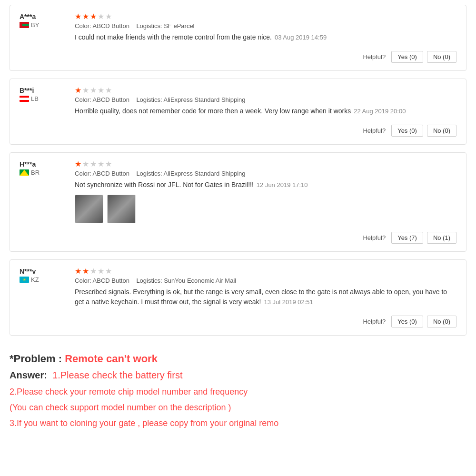 The height and width of the screenshot is (476, 476). What do you see at coordinates (238, 359) in the screenshot?
I see `faq-problem: *Problem : Remote can't work` at bounding box center [238, 359].